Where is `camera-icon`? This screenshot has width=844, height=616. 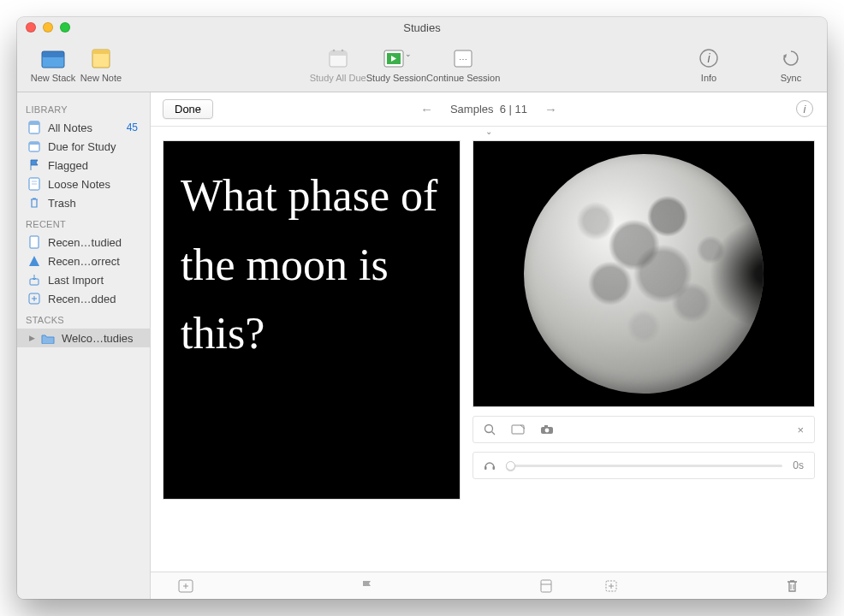 camera-icon is located at coordinates (547, 429).